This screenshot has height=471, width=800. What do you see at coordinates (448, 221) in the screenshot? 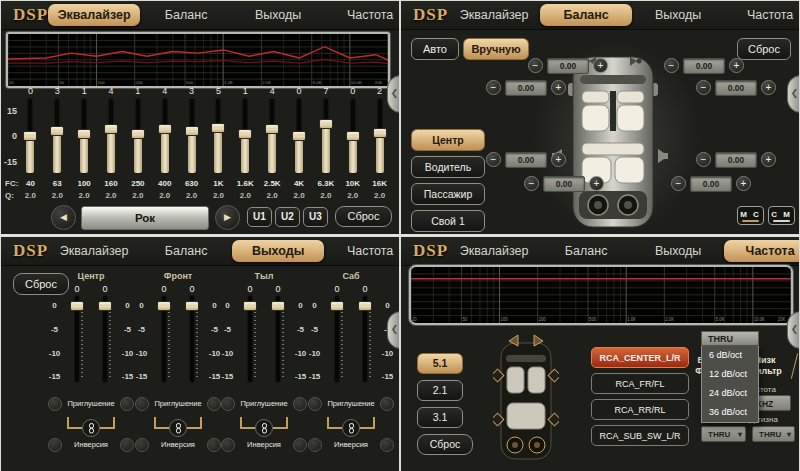
I see `balance-preset-3: Свой 1` at bounding box center [448, 221].